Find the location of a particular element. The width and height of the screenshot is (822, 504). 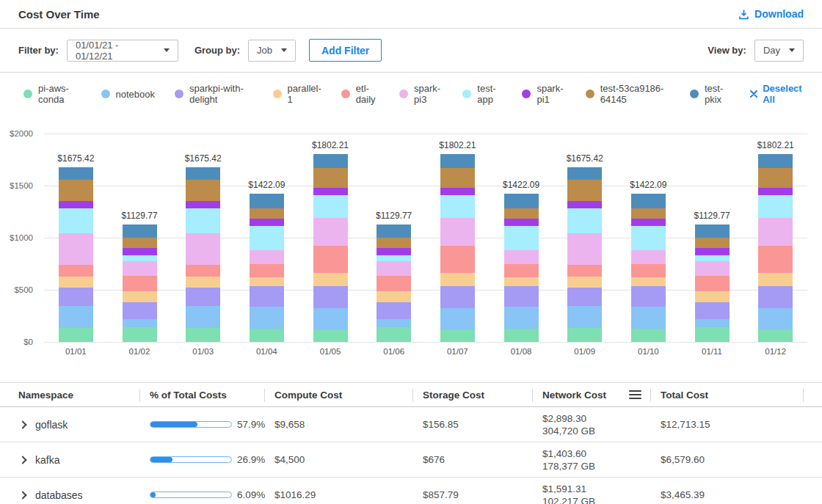

legend-item-etl-daily: etl-daily is located at coordinates (360, 94).